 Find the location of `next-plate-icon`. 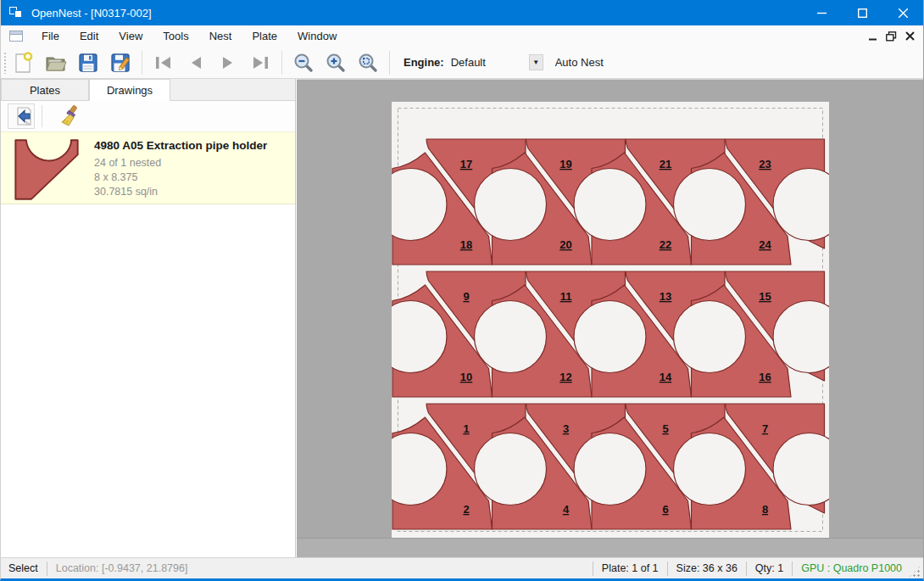

next-plate-icon is located at coordinates (228, 63).